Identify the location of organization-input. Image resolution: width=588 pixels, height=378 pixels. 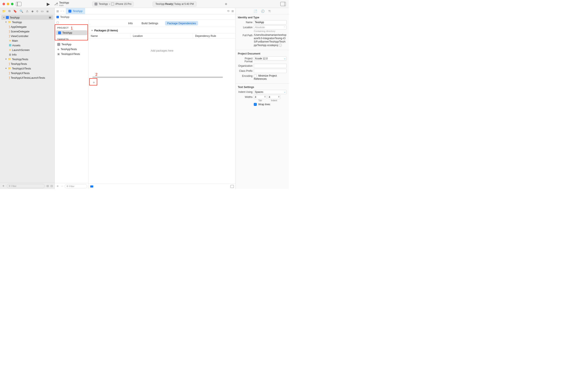
(270, 66).